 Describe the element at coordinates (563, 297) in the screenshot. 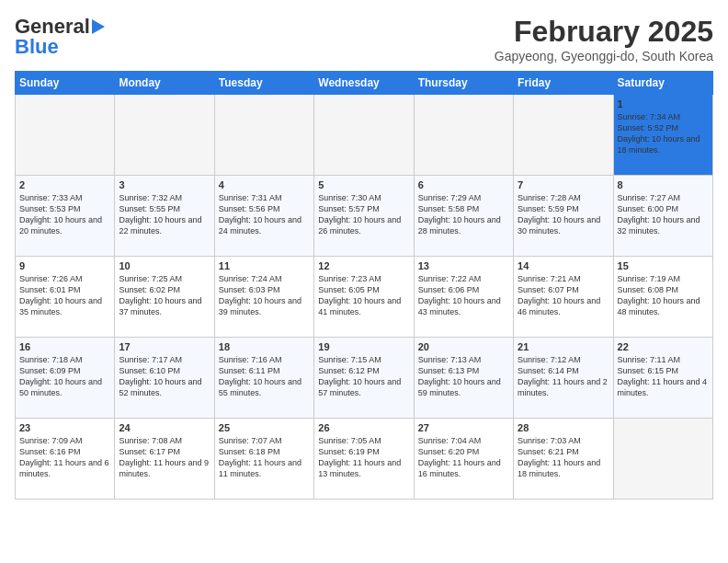

I see `calendar-cell: 14Sunrise: 7:21 AM Sunset: 6:07 PM Dayli…` at that location.